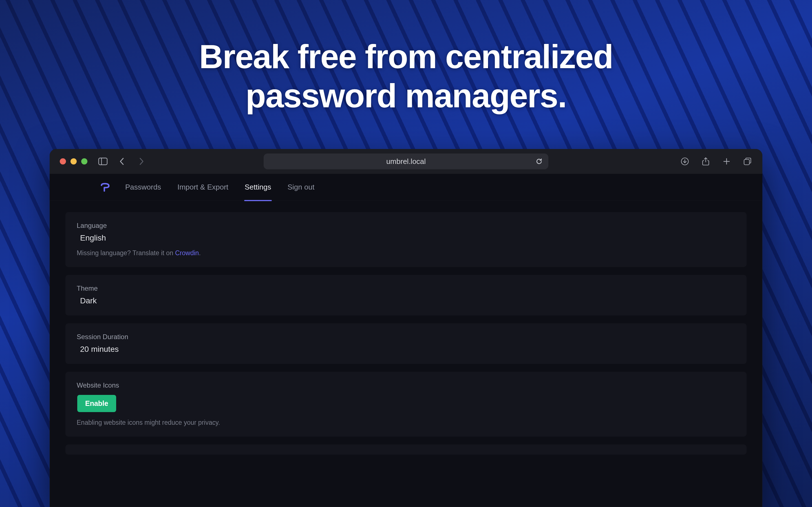 This screenshot has height=507, width=812. Describe the element at coordinates (84, 162) in the screenshot. I see `traffic-zoom-button` at that location.